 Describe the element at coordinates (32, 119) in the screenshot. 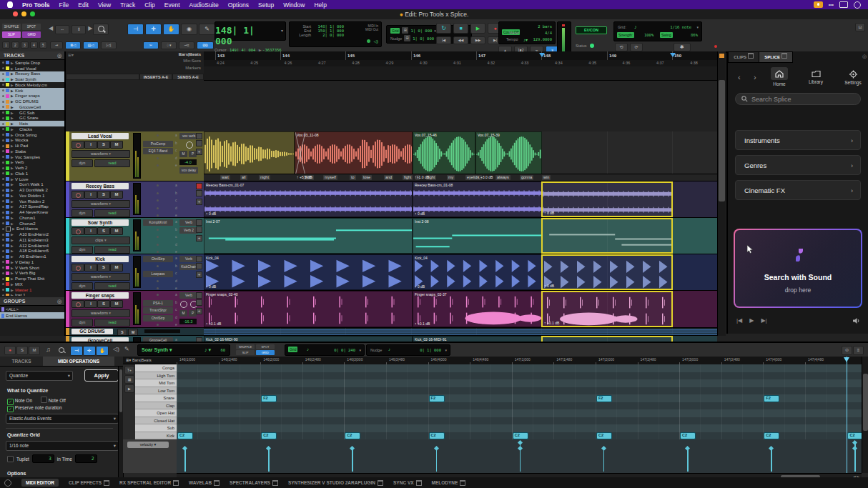

I see `track-list-item: ▶GC Snare` at that location.